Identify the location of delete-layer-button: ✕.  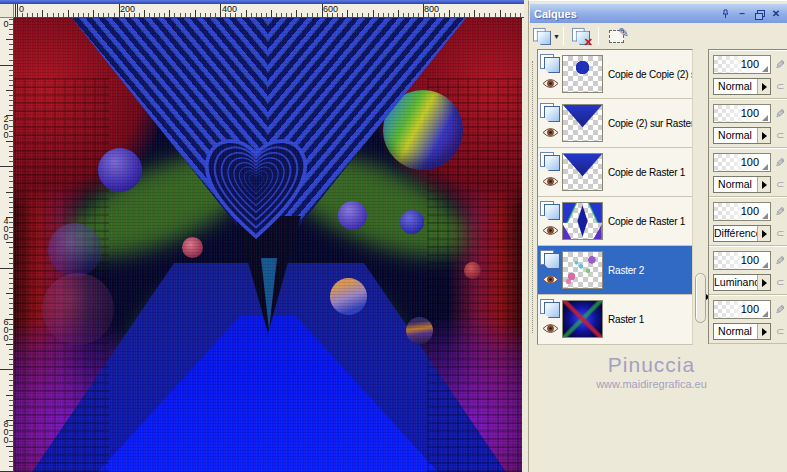
(581, 36).